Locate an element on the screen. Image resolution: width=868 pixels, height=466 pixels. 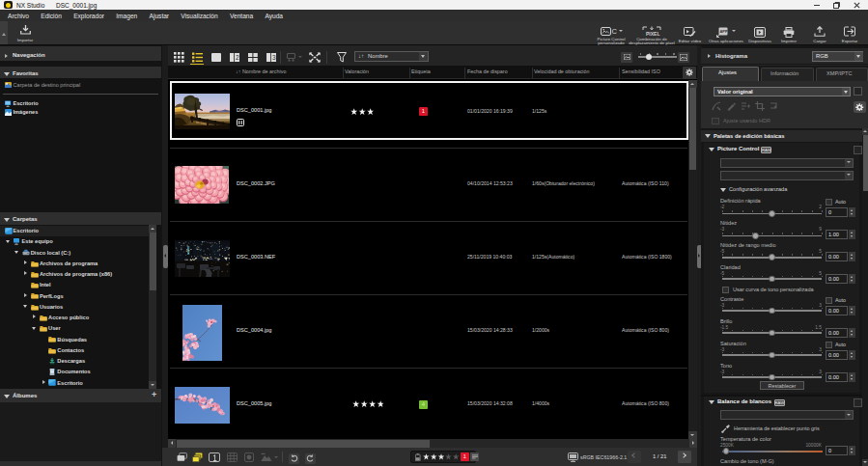
svg-text: APP is located at coordinates (724, 31).